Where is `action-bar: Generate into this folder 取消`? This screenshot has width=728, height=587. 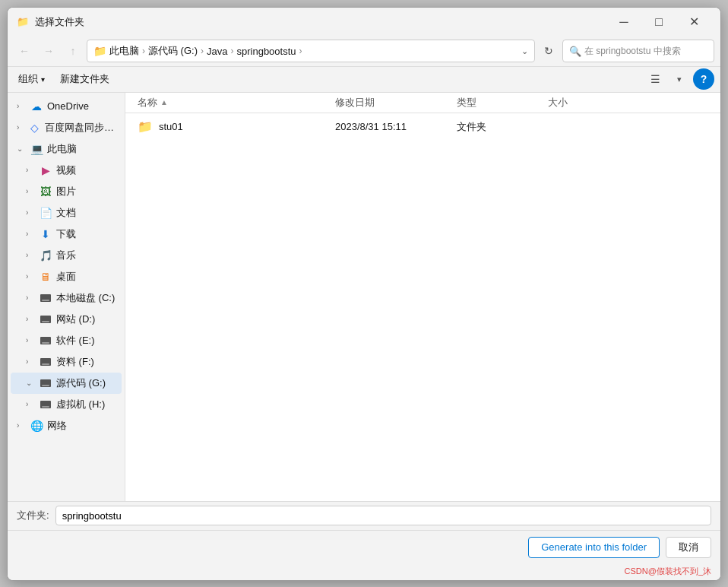 action-bar: Generate into this folder 取消 is located at coordinates (364, 547).